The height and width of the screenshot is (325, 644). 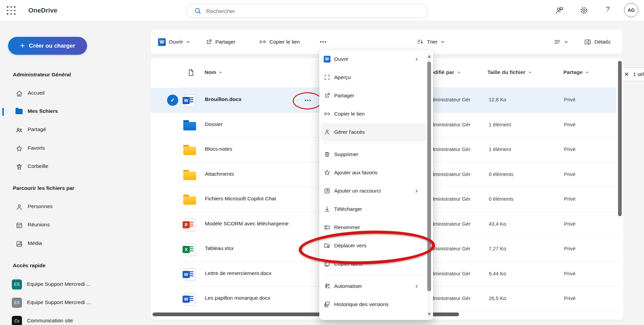 I want to click on menu-item-ouvrir: W Ouvrir, so click(x=376, y=59).